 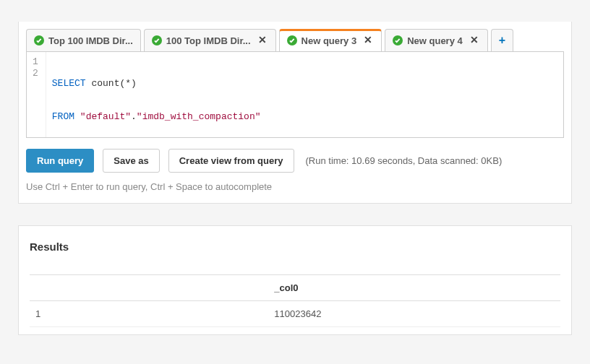 I want to click on run-query-button: Run query, so click(x=60, y=160).